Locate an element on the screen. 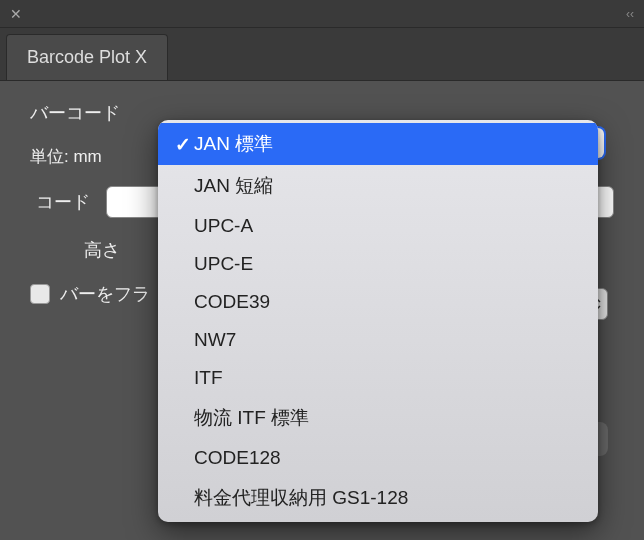 Image resolution: width=644 pixels, height=540 pixels. dropdown-option-label: NW7 is located at coordinates (389, 340).